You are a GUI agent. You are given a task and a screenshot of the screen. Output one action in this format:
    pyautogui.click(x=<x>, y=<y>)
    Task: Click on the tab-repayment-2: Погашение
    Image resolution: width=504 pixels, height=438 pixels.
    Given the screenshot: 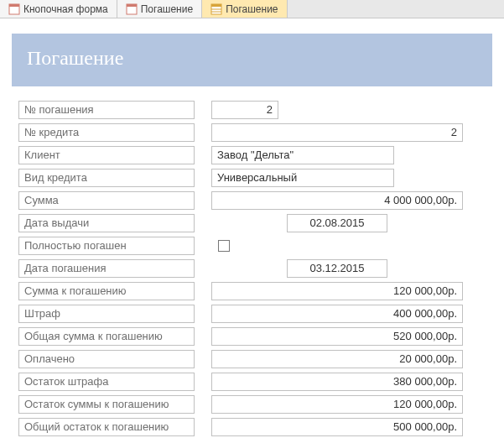 What is the action you would take?
    pyautogui.click(x=245, y=8)
    